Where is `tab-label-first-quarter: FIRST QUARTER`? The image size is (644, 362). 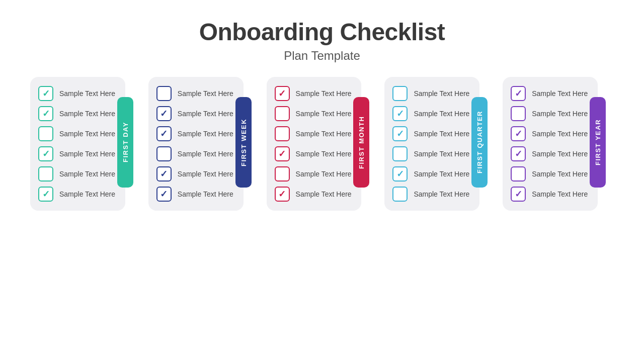 tab-label-first-quarter: FIRST QUARTER is located at coordinates (479, 142).